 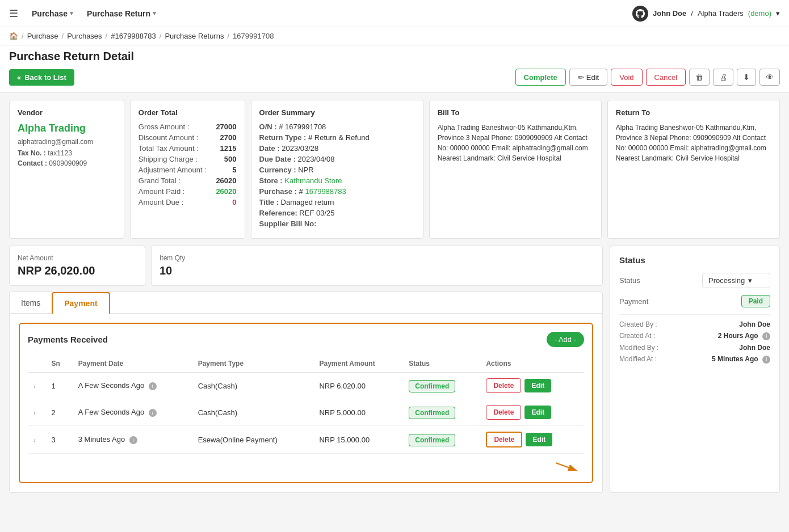 What do you see at coordinates (133, 36) in the screenshot?
I see `bc-purchase-id: #1679988783` at bounding box center [133, 36].